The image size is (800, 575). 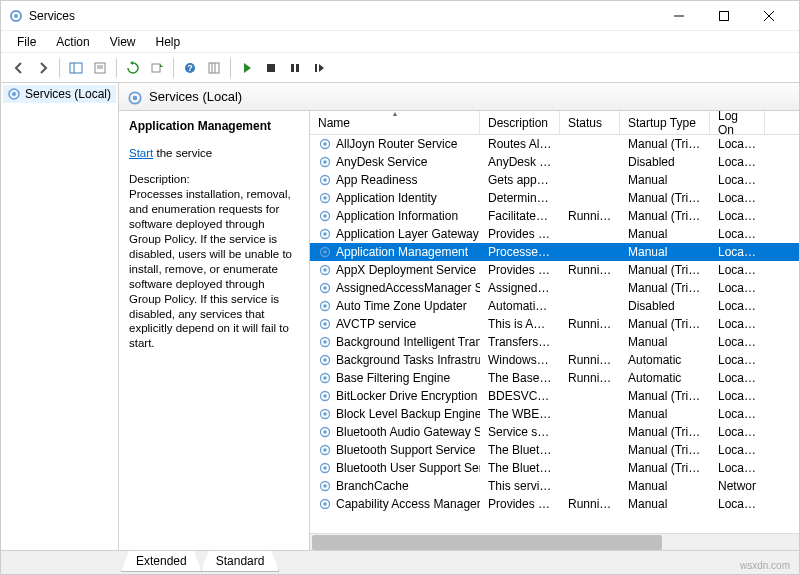 What do you see at coordinates (60, 316) in the screenshot?
I see `console-tree: Services (Local)` at bounding box center [60, 316].